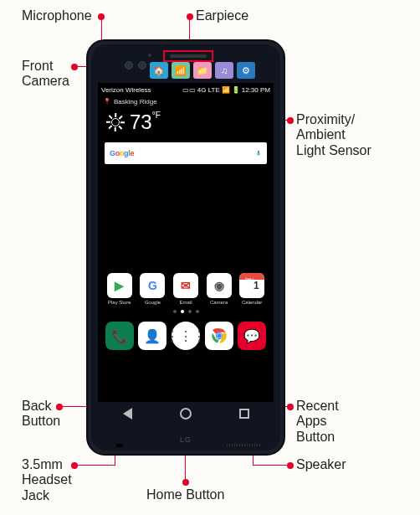  Describe the element at coordinates (150, 55) in the screenshot. I see `microphone-hole` at that location.